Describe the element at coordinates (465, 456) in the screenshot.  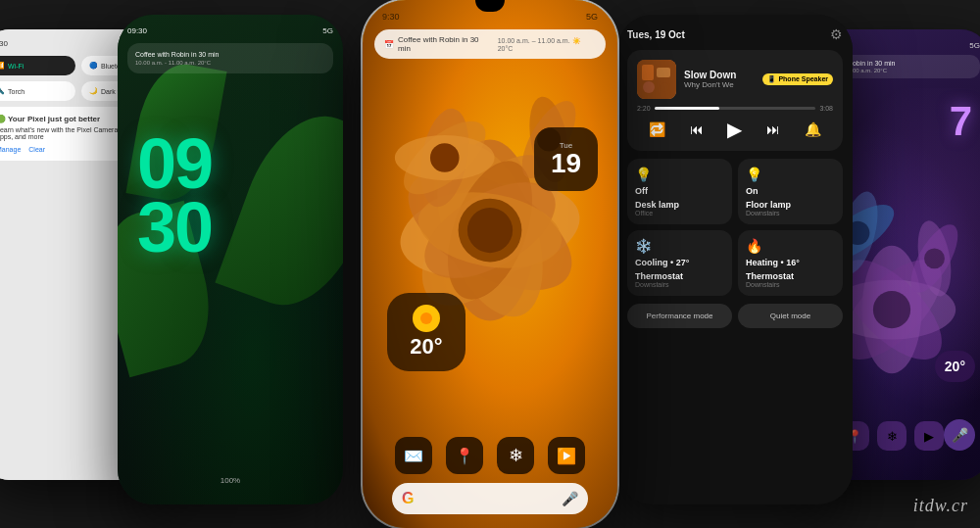
I see `maps-icon: 📍` at that location.